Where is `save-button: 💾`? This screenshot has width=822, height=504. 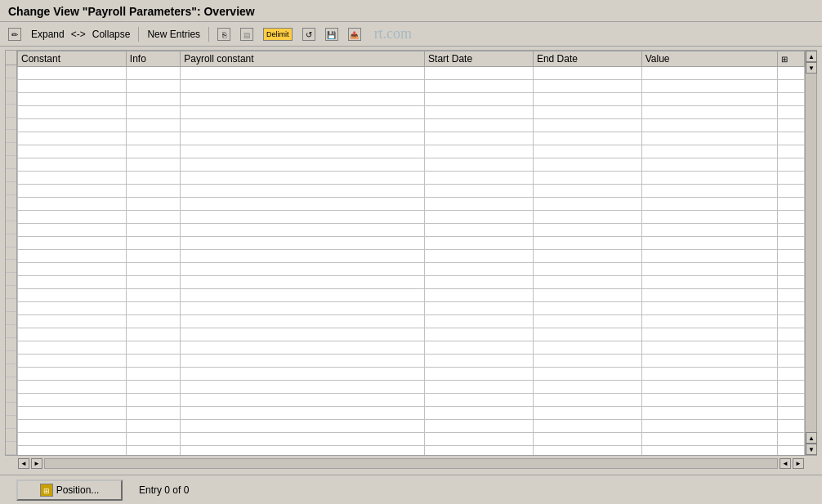
save-button: 💾 is located at coordinates (332, 34).